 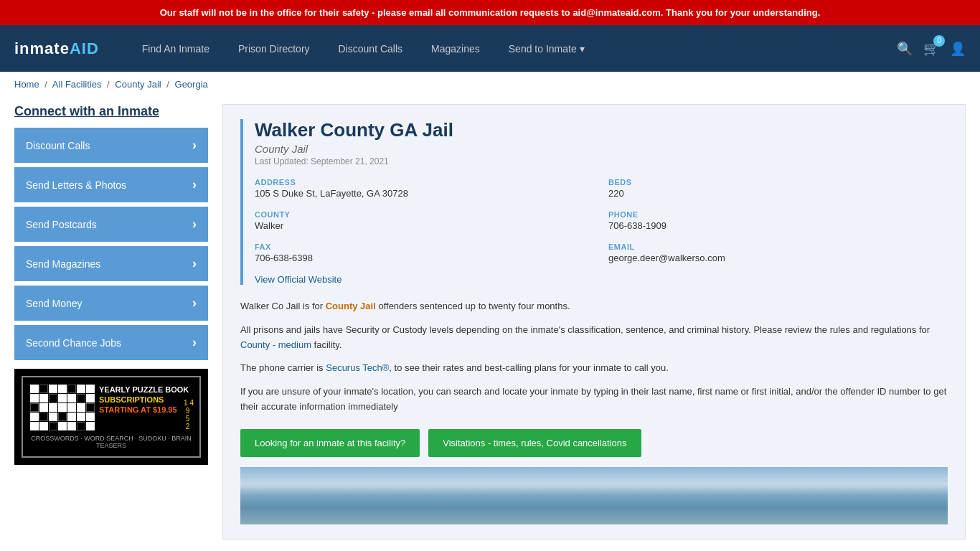 I want to click on desc-paragraph-3: The phone carrier is Securus Tech®, to s…, so click(x=594, y=369).